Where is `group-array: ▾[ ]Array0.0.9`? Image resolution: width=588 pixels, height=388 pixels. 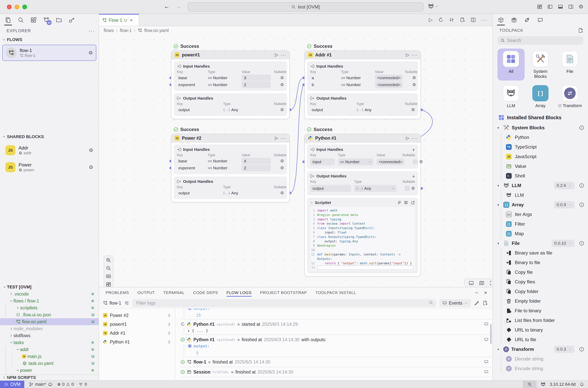 group-array: ▾[ ]Array0.0.9 is located at coordinates (540, 205).